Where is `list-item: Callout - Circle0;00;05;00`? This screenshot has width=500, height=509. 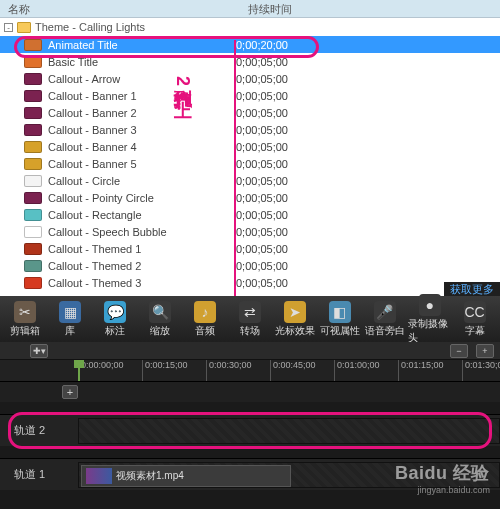 list-item: Callout - Circle0;00;05;00 is located at coordinates (250, 180).